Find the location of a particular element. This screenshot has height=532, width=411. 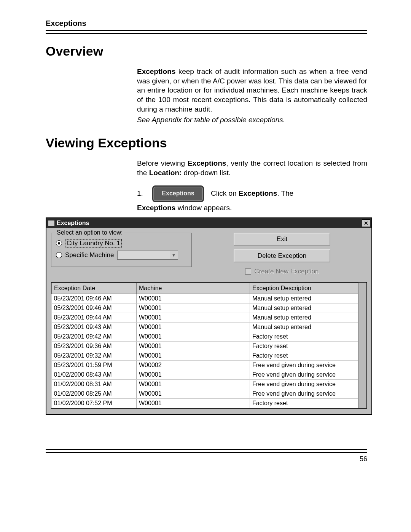

header-rule is located at coordinates (206, 32).